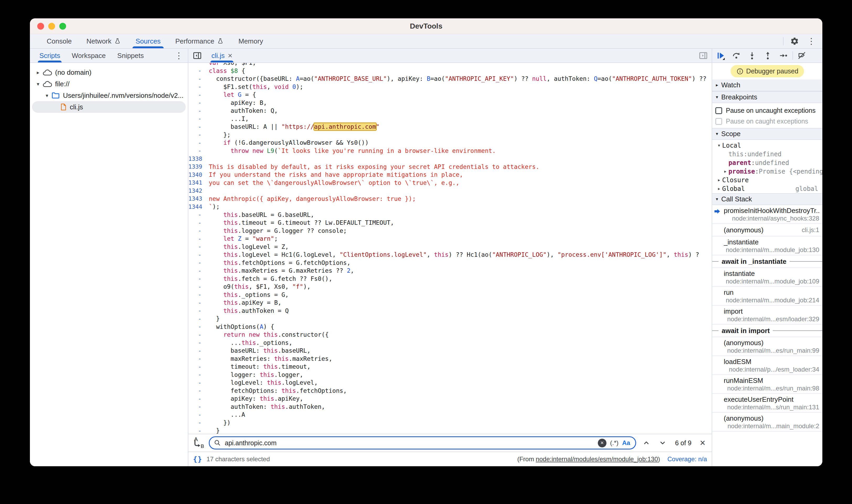 The width and height of the screenshot is (852, 504). Describe the element at coordinates (450, 359) in the screenshot. I see `code-line: - maxRetries: this.maxRetries,` at that location.